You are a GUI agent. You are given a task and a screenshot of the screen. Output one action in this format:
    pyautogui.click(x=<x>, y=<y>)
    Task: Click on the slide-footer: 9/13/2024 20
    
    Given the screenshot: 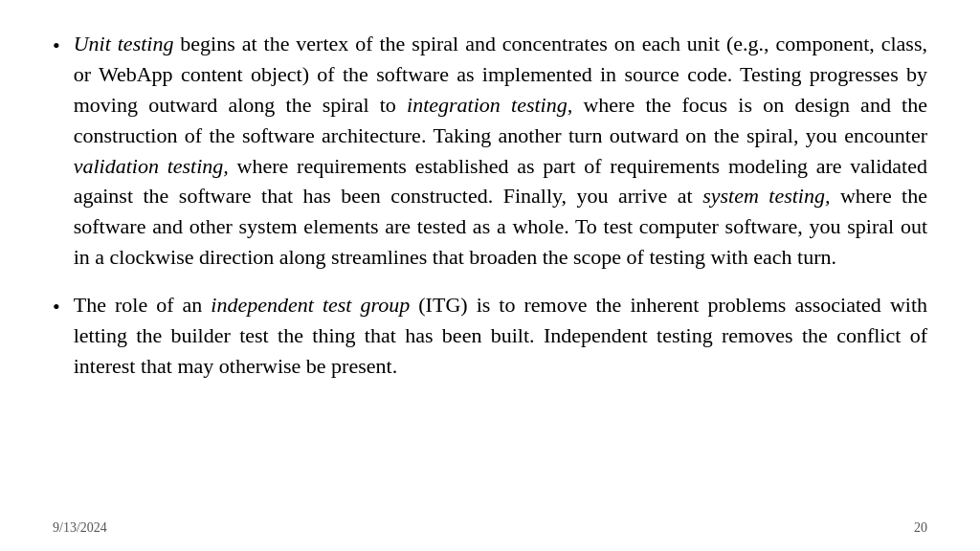 What is the action you would take?
    pyautogui.click(x=490, y=528)
    